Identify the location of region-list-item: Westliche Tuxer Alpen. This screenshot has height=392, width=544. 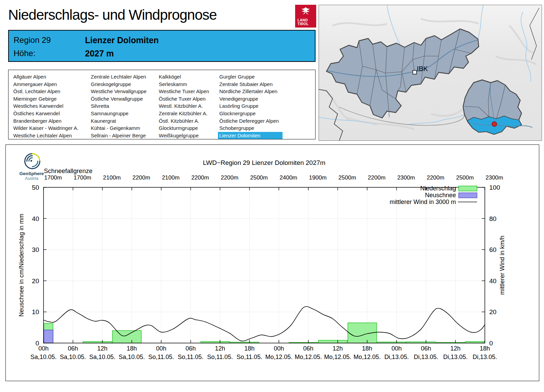
(183, 91).